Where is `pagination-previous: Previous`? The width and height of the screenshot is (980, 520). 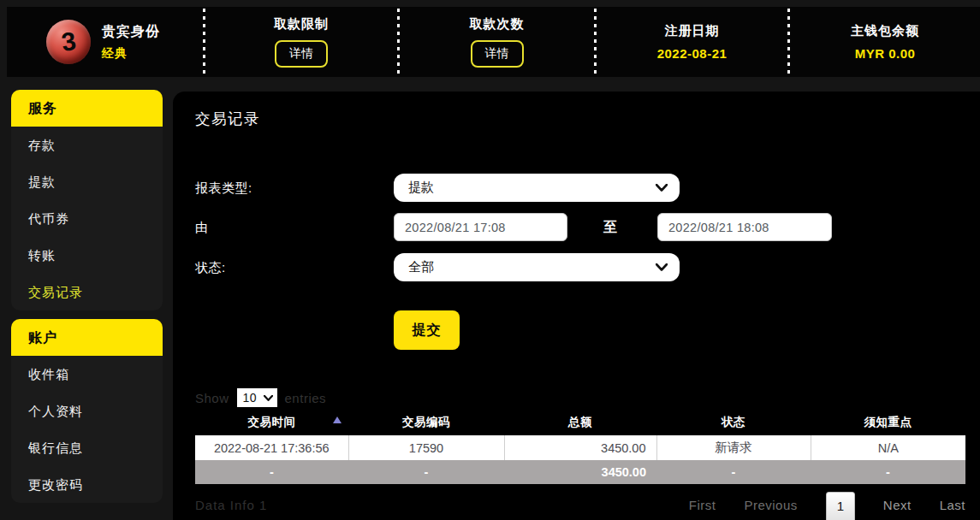
pagination-previous: Previous is located at coordinates (770, 505).